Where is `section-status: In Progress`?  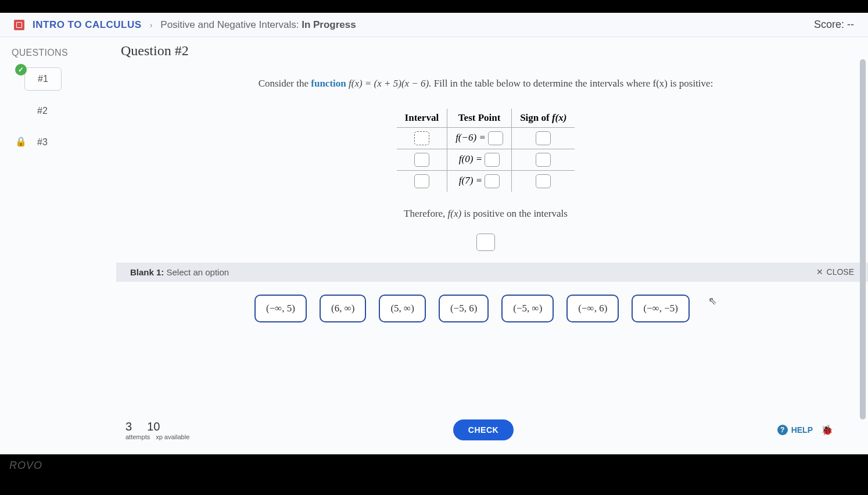 section-status: In Progress is located at coordinates (329, 24).